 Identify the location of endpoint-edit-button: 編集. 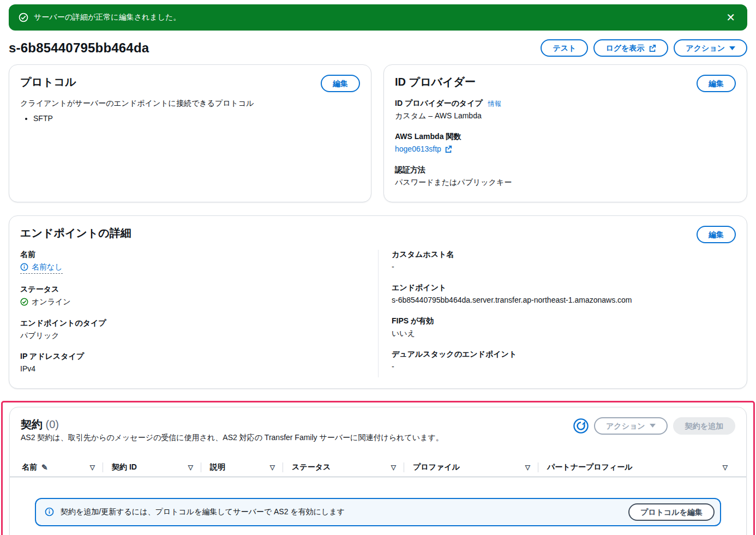
(716, 235).